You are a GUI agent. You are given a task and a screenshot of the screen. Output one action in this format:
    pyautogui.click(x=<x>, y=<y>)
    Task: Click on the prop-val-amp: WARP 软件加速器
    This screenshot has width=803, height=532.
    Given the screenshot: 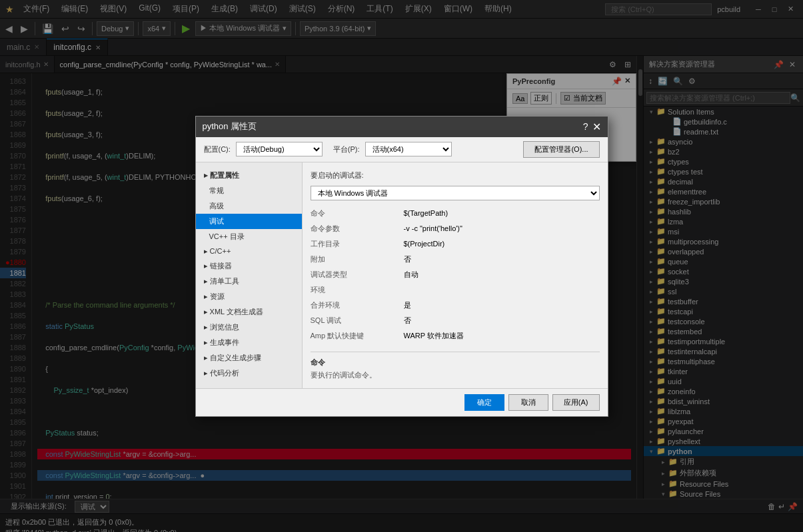 What is the action you would take?
    pyautogui.click(x=502, y=336)
    